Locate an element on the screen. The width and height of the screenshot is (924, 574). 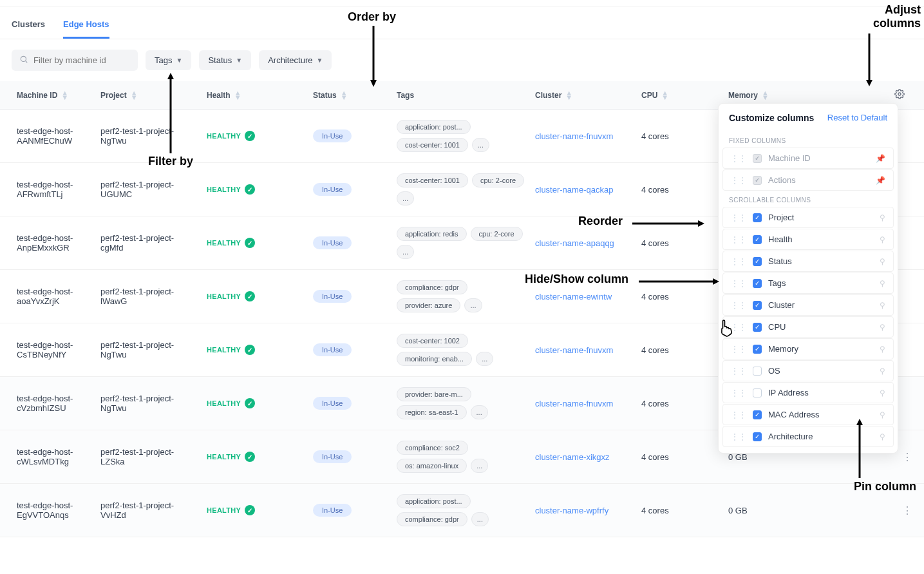
filter-architecture: Architecture▼ is located at coordinates (295, 61).